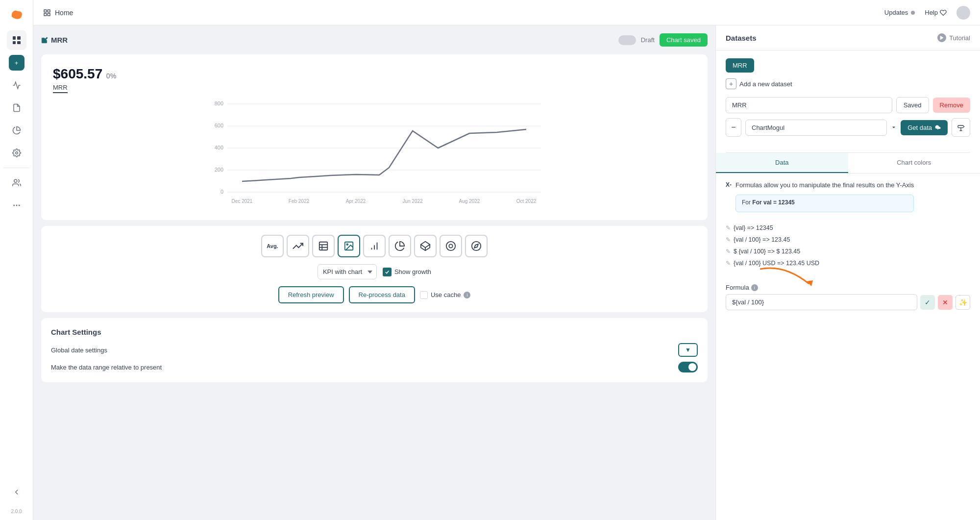 This screenshot has width=980, height=520. I want to click on formula-input, so click(821, 302).